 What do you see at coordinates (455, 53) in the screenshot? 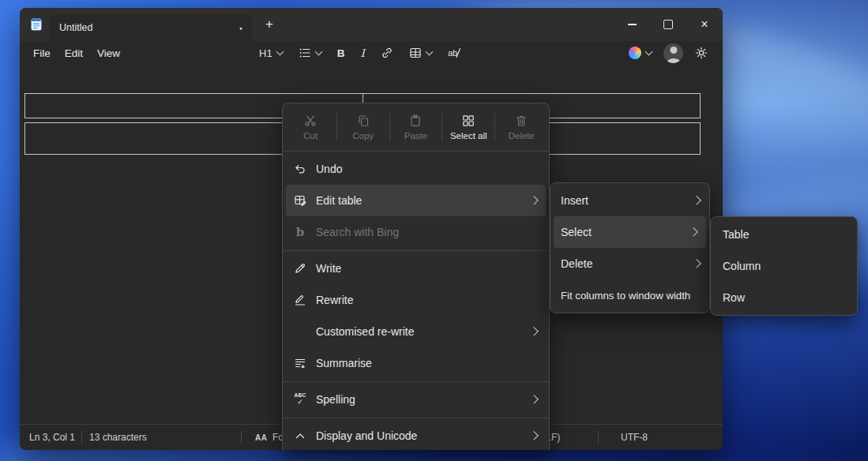
I see `clear-formatting-icon: ab` at bounding box center [455, 53].